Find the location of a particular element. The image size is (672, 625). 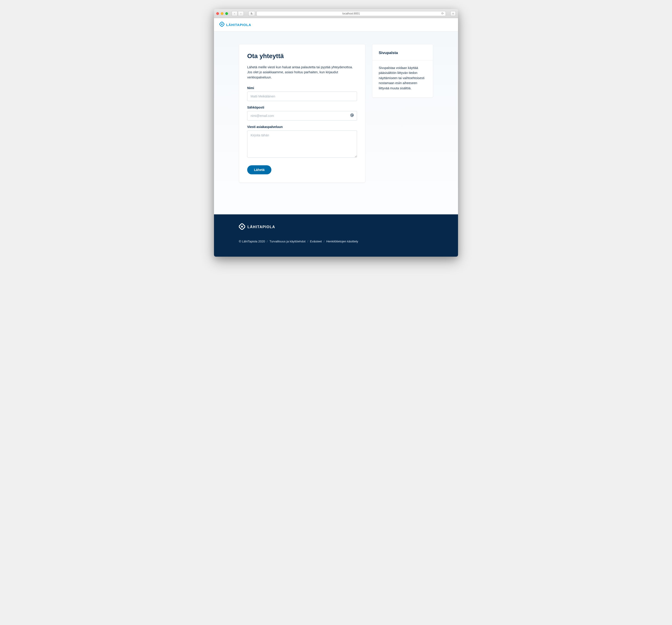

intro-text: Lähetä meille viesti kun haluat antaa pa… is located at coordinates (302, 72).